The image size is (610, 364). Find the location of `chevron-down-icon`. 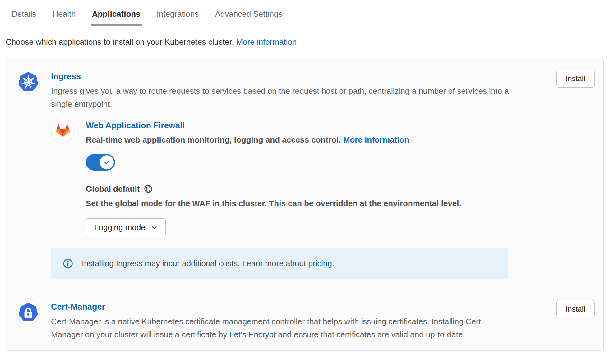

chevron-down-icon is located at coordinates (154, 228).